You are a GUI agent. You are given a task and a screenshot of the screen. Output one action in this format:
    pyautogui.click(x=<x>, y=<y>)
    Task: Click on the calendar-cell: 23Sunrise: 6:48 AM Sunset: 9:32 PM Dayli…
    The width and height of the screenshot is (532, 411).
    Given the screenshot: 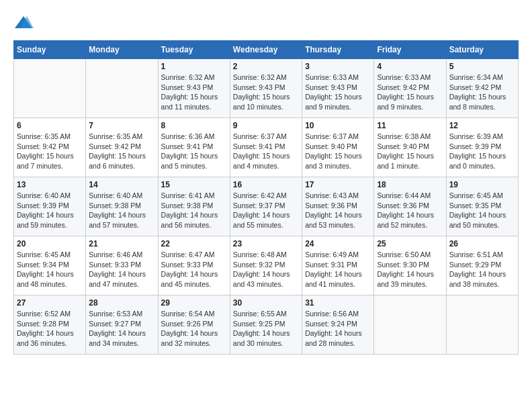 What is the action you would take?
    pyautogui.click(x=266, y=266)
    